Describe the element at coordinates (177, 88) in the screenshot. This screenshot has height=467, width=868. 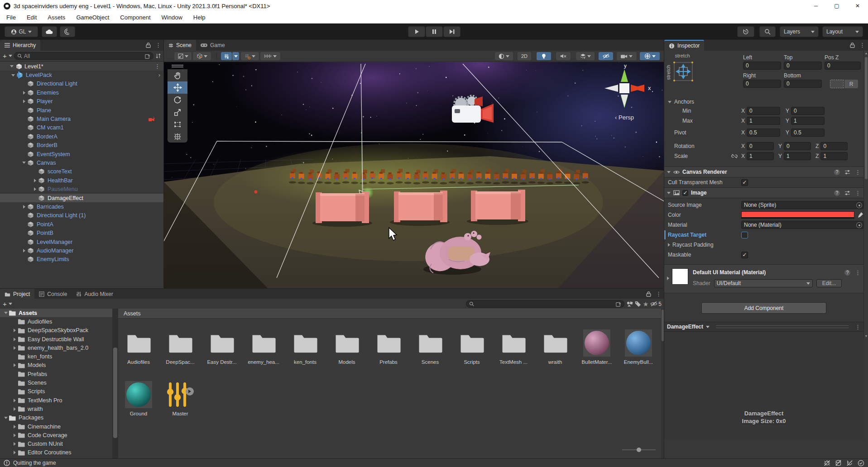
I see `move-tool-button` at that location.